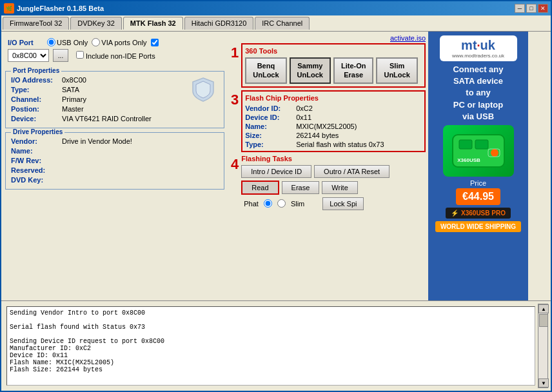 The image size is (552, 392). What do you see at coordinates (235, 52) in the screenshot?
I see `step-1-label: 1` at bounding box center [235, 52].